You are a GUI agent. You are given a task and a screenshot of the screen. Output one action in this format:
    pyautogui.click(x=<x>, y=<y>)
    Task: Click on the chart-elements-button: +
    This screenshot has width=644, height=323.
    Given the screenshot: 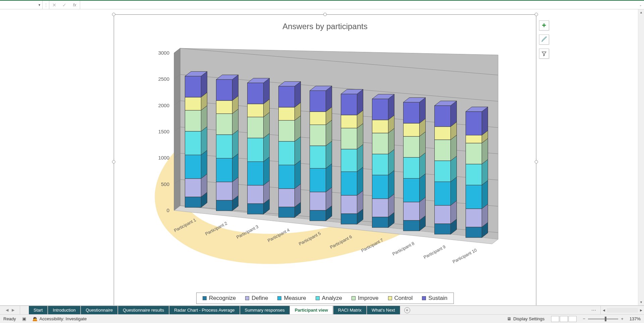 What is the action you would take?
    pyautogui.click(x=544, y=25)
    